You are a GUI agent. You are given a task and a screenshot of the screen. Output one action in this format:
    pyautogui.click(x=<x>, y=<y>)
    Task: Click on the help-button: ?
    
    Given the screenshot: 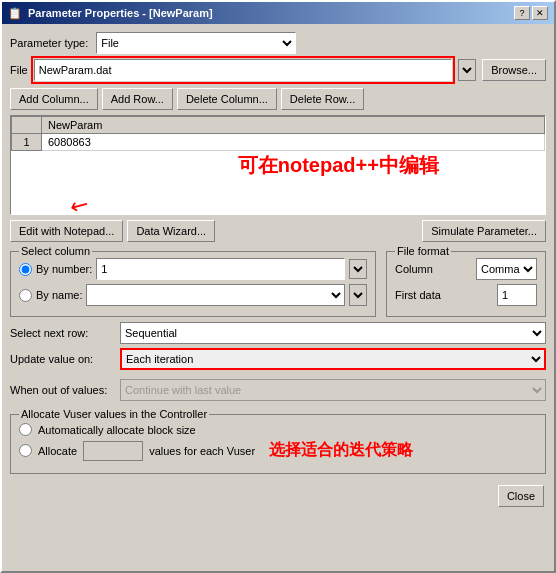 What is the action you would take?
    pyautogui.click(x=522, y=13)
    